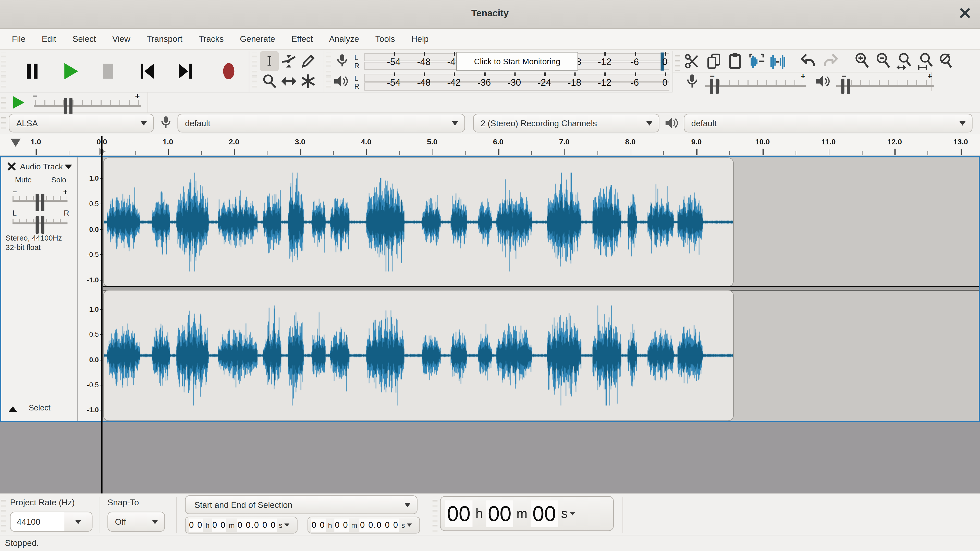 The image size is (980, 551). What do you see at coordinates (13, 409) in the screenshot?
I see `track-collapse-icon` at bounding box center [13, 409].